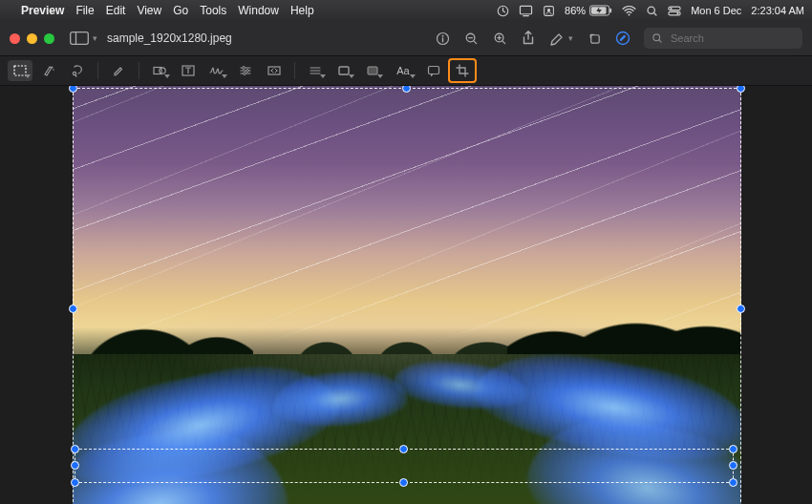 The height and width of the screenshot is (504, 812). What do you see at coordinates (181, 10) in the screenshot?
I see `menu-go: Go` at bounding box center [181, 10].